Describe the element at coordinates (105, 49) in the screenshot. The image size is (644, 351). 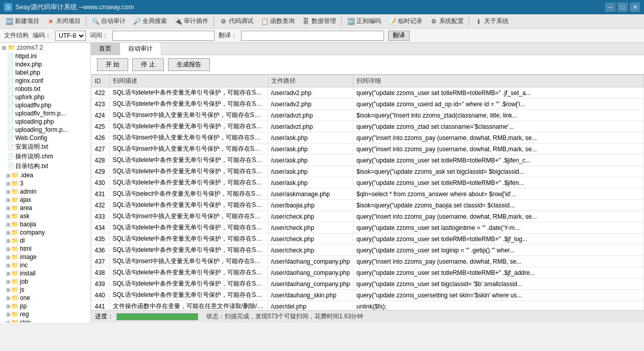
I see `tab-home: 首页` at that location.